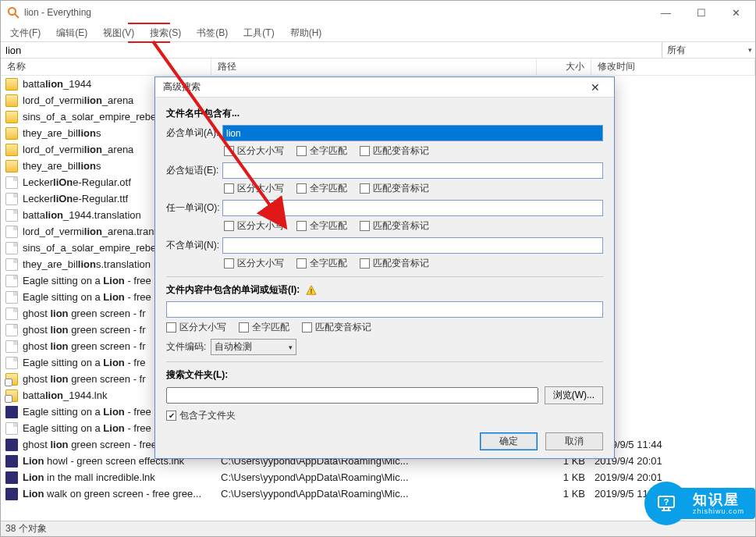 This screenshot has width=756, height=537. I want to click on chk-case-2: 区分大小写, so click(254, 189).